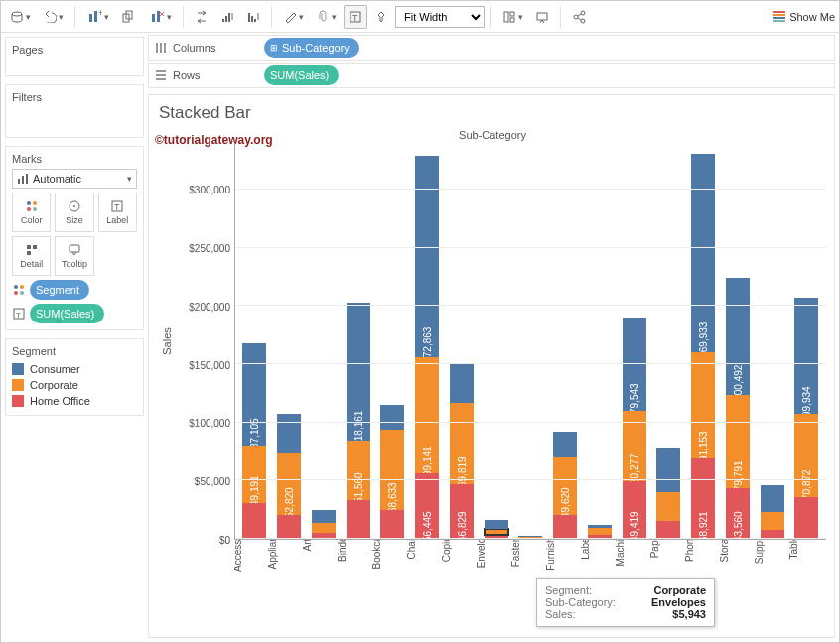 The image size is (840, 643). I want to click on bar-segment: $49,620, so click(565, 486).